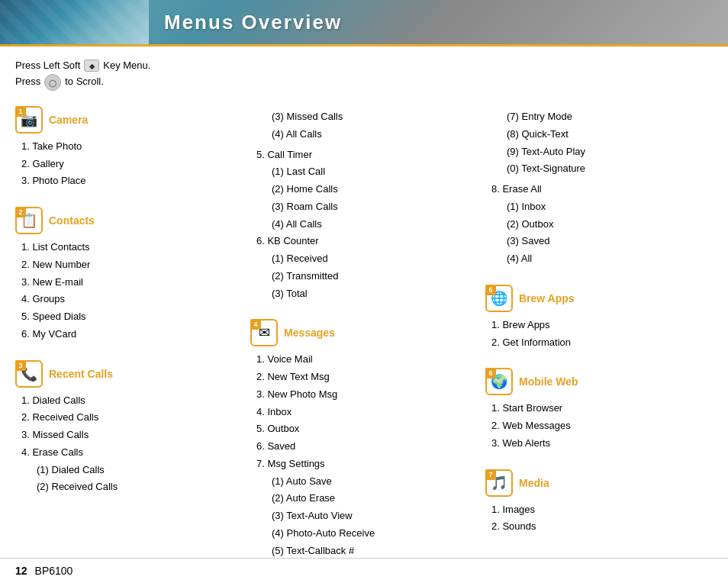 The width and height of the screenshot is (728, 583). Describe the element at coordinates (128, 479) in the screenshot. I see `erase-calls-sub: (1) Dialed Calls (2) Received Calls` at that location.